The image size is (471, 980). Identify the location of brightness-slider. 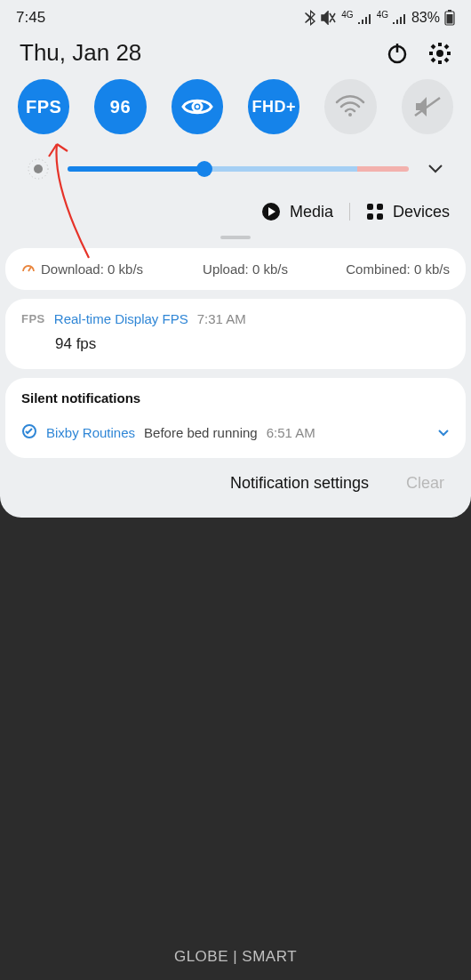
(238, 169).